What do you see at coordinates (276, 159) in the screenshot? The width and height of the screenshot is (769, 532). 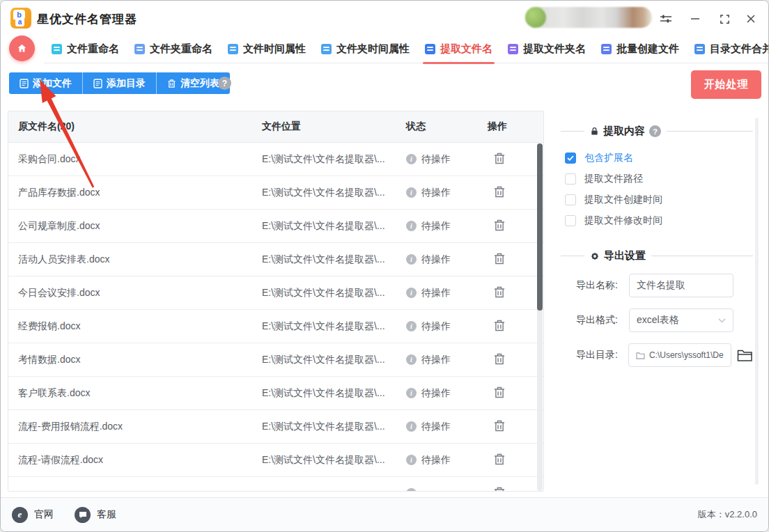 I see `table-row: 采购合同.docx E:\测试文件\文件名提取器\... i 待操作` at bounding box center [276, 159].